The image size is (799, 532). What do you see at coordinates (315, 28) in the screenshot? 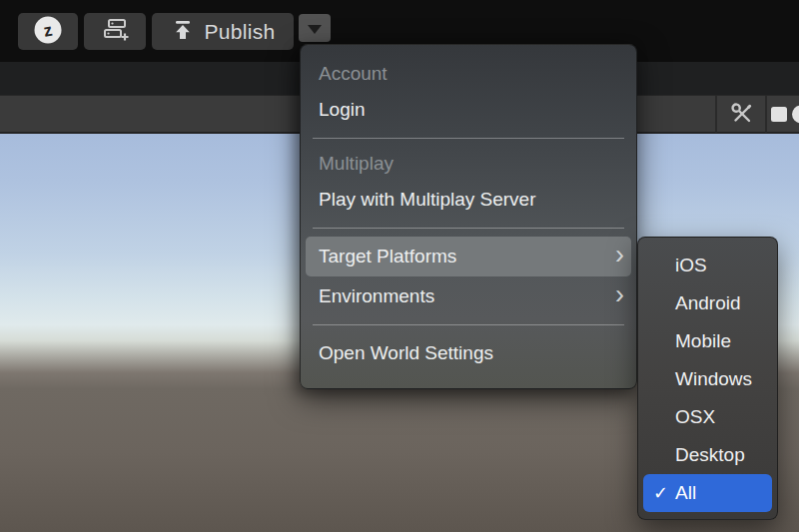
I see `publish-dropdown-button` at bounding box center [315, 28].